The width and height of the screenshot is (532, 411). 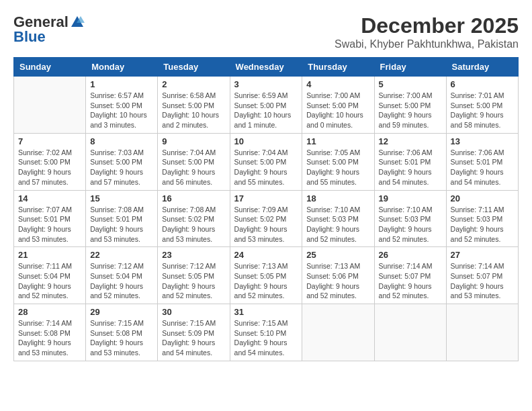 I want to click on weekday-header: Friday, so click(x=410, y=67).